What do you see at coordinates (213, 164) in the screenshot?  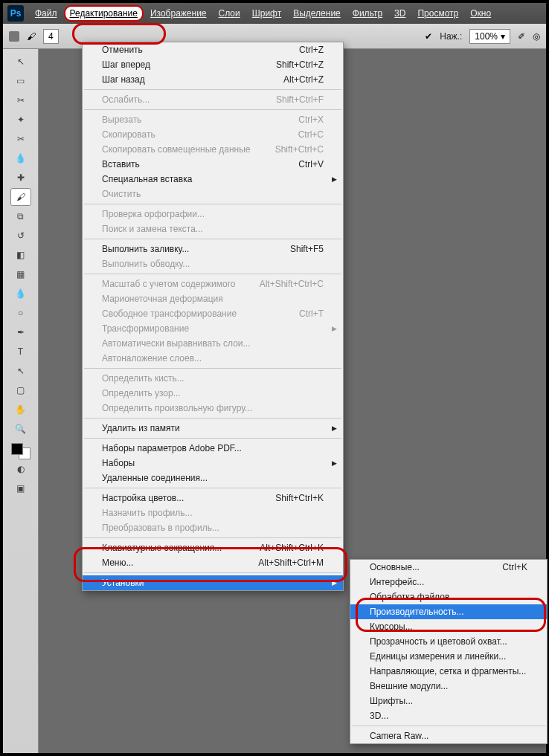 I see `edit-item-вставить: ВставитьCtrl+V` at bounding box center [213, 164].